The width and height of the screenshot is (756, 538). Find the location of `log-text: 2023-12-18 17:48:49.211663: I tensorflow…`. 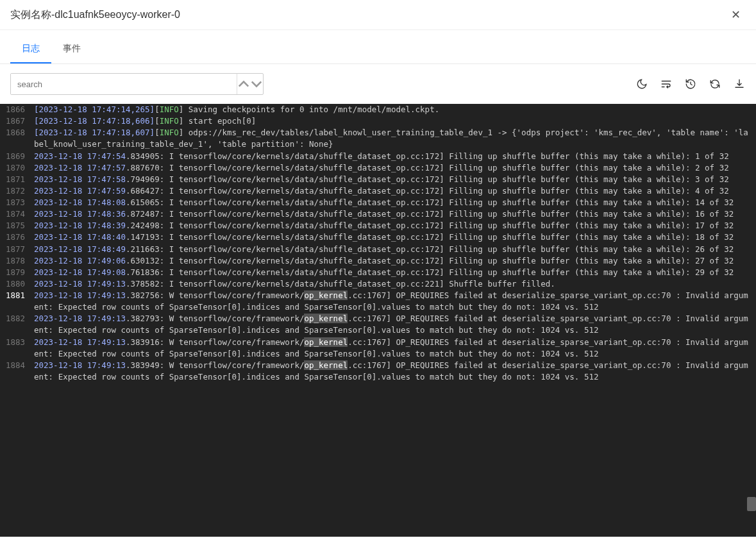

log-text: 2023-12-18 17:48:49.211663: I tensorflow… is located at coordinates (392, 249).